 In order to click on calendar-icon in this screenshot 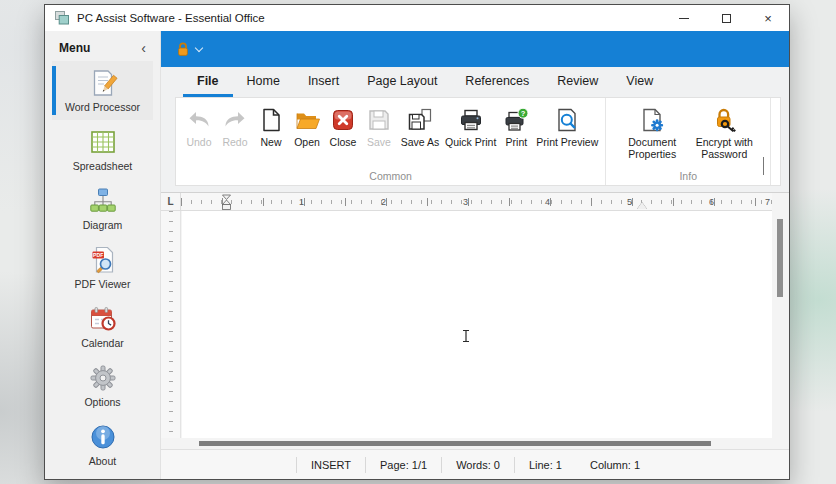, I will do `click(103, 319)`.